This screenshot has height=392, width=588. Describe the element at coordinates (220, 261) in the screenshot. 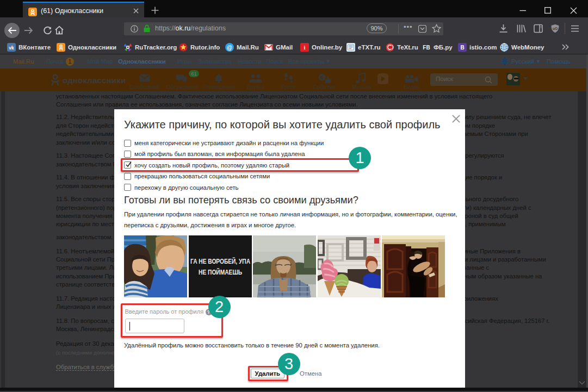

I see `svg-text: ГА НЕ ВОРОБЕЙ, УПА` at that location.